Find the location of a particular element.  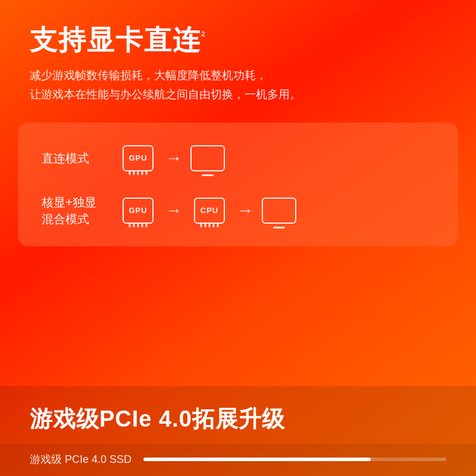

pcie-title-area: 游戏级PCIe 4.0拓展升级 is located at coordinates (238, 415).